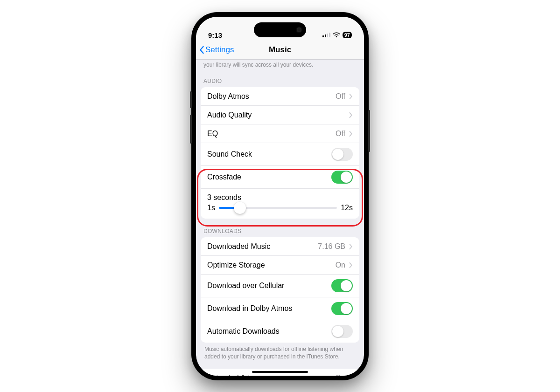 The height and width of the screenshot is (392, 560). I want to click on wifi-icon, so click(336, 35).